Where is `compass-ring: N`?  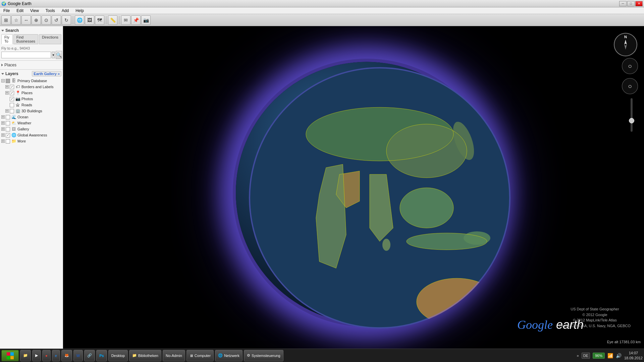 compass-ring: N is located at coordinates (626, 45).